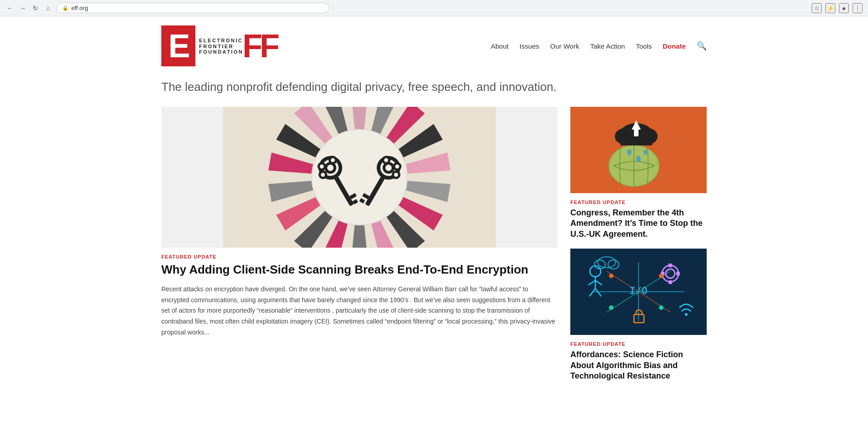 The image size is (868, 429). What do you see at coordinates (219, 46) in the screenshot?
I see `eff-logo: E ELECTRONIC FRONTIER FOUNDATION FF` at bounding box center [219, 46].